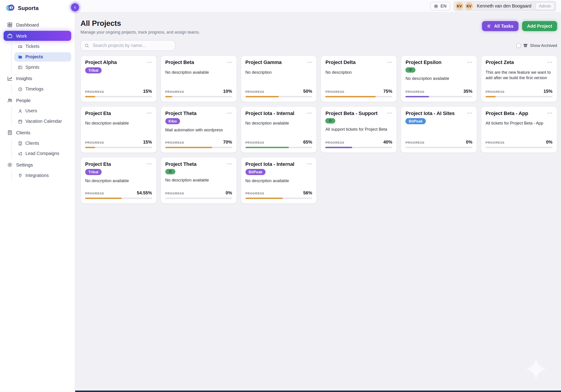 The image size is (561, 392). What do you see at coordinates (227, 91) in the screenshot?
I see `progress-value: 10%` at bounding box center [227, 91].